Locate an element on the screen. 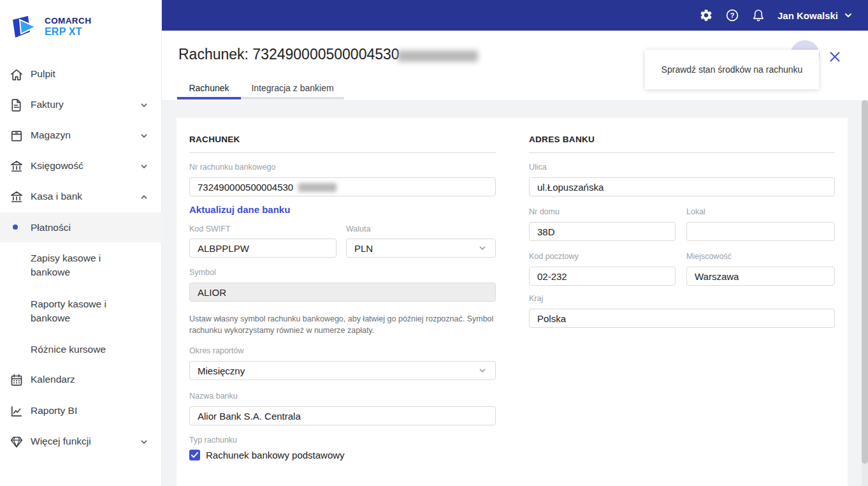 Image resolution: width=868 pixels, height=486 pixels. symbol-input: ALIOR is located at coordinates (343, 292).